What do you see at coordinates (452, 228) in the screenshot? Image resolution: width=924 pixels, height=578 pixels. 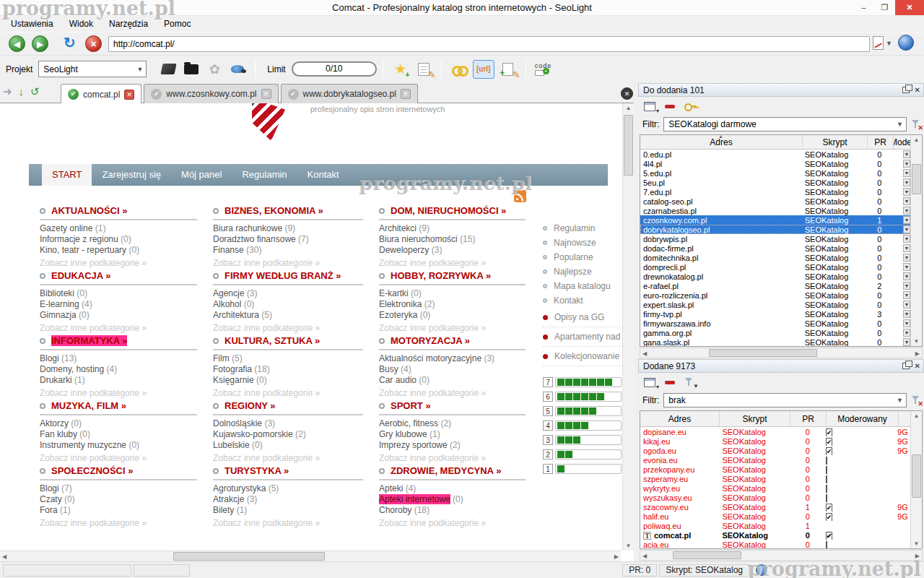 I see `subcategory-link: Architekci (9)` at bounding box center [452, 228].